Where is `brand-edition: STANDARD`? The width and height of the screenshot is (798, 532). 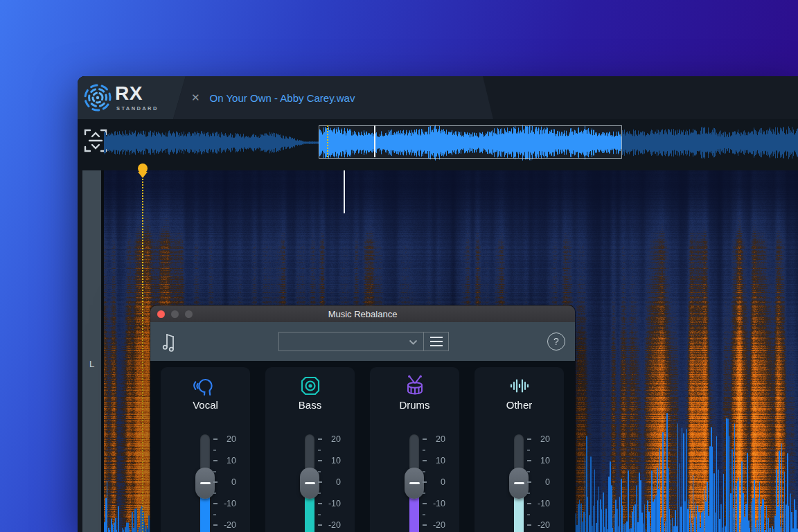
brand-edition: STANDARD is located at coordinates (137, 108).